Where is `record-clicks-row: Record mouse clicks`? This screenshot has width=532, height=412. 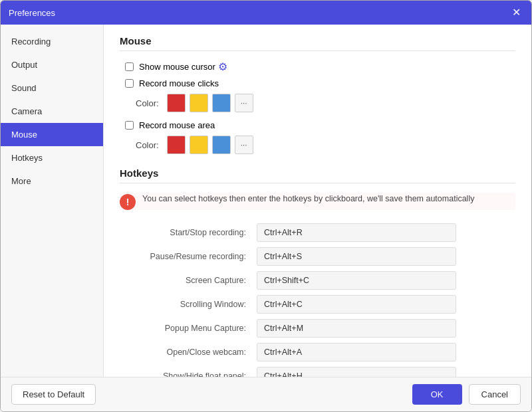
record-clicks-row: Record mouse clicks is located at coordinates (321, 84).